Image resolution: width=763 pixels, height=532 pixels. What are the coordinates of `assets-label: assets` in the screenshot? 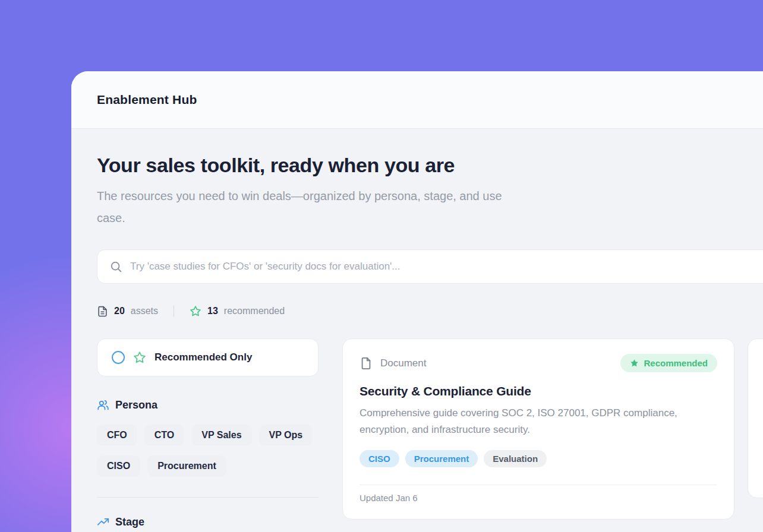 It's located at (144, 311).